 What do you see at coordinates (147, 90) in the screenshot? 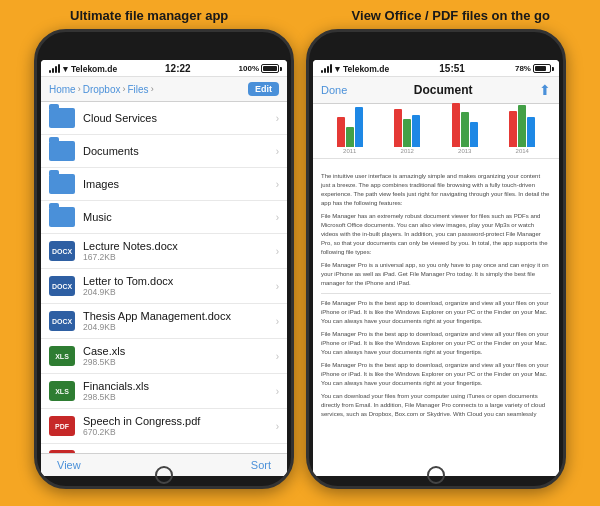
I see `breadcrumb: Home › Dropbox › Files ›` at bounding box center [147, 90].